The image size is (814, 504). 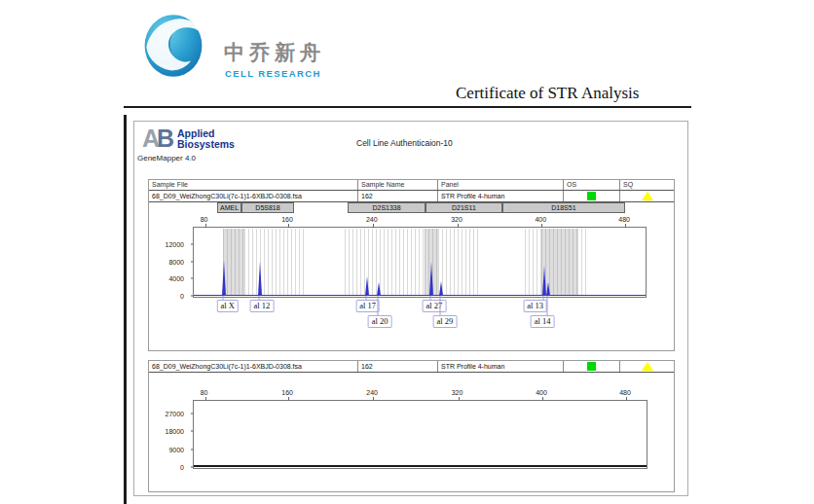 I want to click on vendor-name: Applied Biosystems, so click(x=206, y=138).